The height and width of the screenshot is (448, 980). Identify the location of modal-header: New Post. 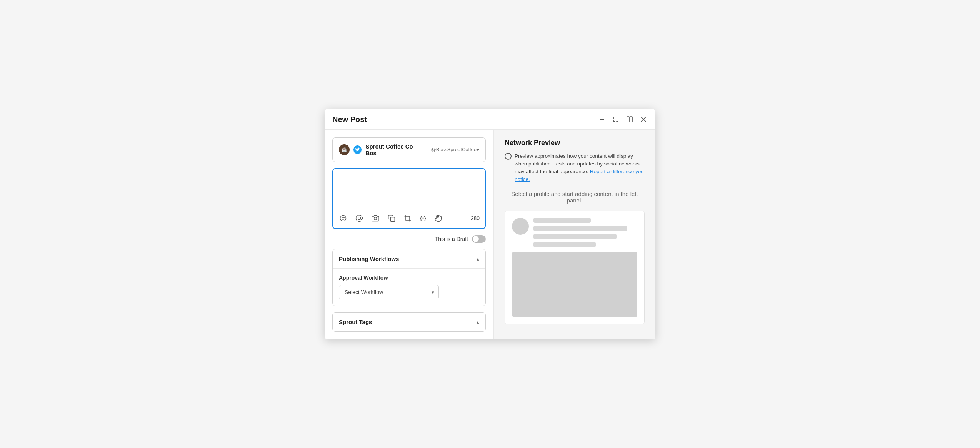
(490, 119).